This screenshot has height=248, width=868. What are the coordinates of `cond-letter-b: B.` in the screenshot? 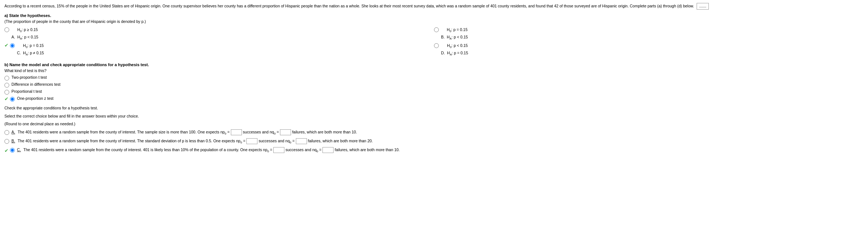 It's located at (13, 141).